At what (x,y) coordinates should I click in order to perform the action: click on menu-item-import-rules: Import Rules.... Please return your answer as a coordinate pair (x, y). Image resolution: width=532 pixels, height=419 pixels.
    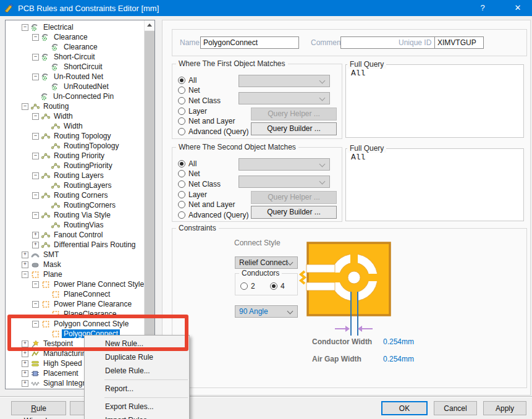
    Looking at the image, I should click on (137, 417).